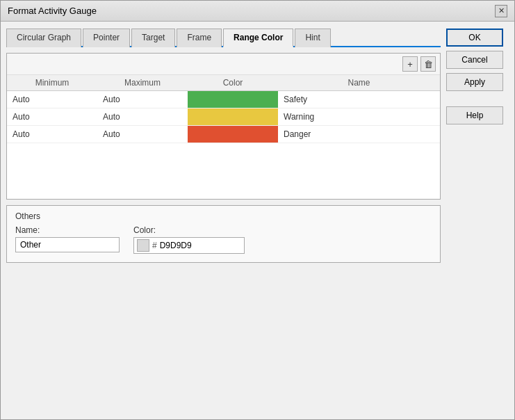 The image size is (515, 420). I want to click on cell-name: Danger, so click(359, 135).